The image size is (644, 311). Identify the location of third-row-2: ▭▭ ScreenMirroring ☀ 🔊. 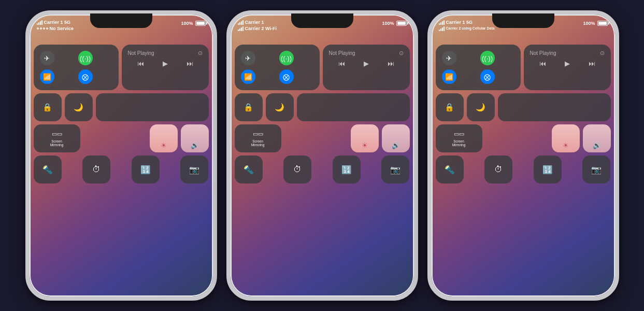
(322, 138).